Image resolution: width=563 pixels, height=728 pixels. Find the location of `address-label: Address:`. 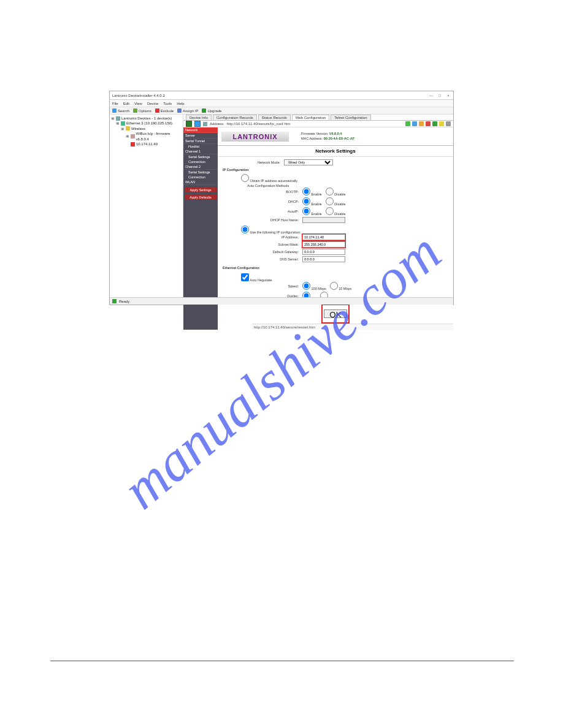

address-label: Address: is located at coordinates (217, 124).